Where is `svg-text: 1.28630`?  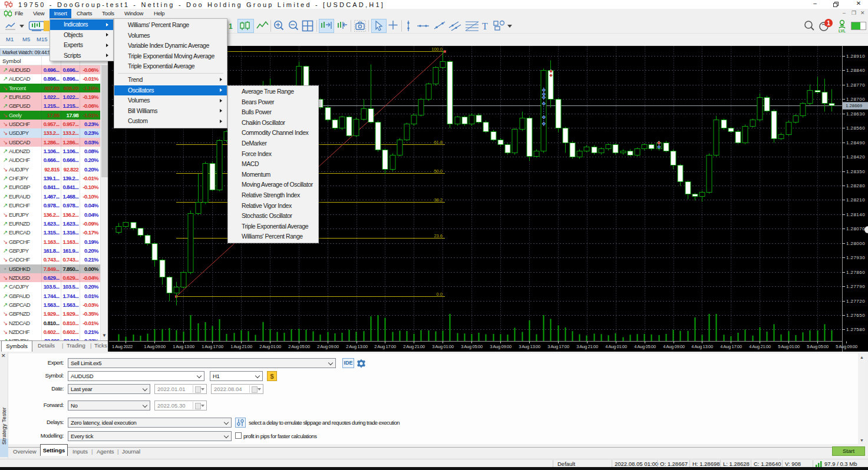 svg-text: 1.28630 is located at coordinates (856, 114).